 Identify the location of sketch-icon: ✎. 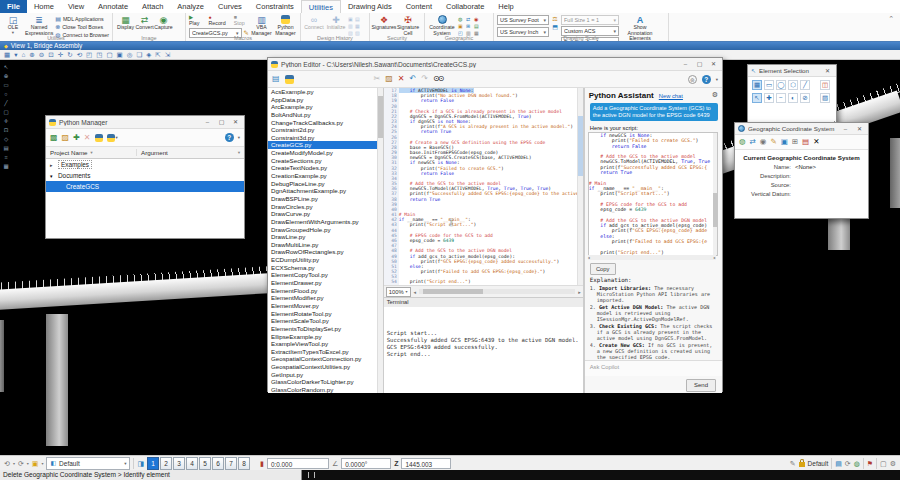
(793, 464).